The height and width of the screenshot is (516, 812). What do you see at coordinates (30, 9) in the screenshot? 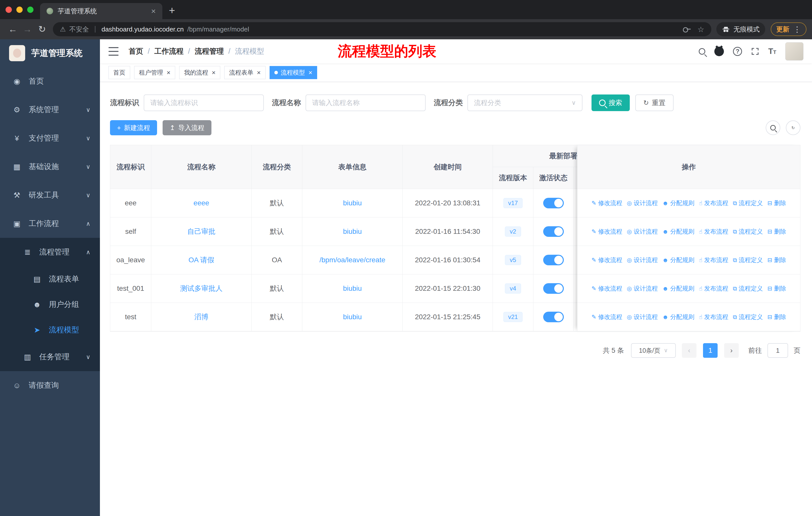
I see `window-zoom-button` at bounding box center [30, 9].